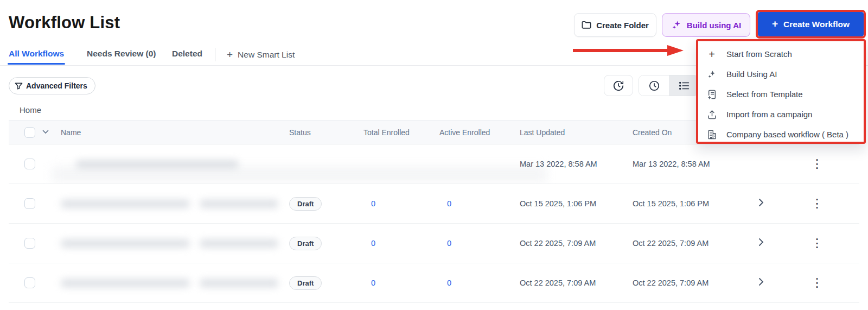 This screenshot has height=310, width=868. Describe the element at coordinates (652, 132) in the screenshot. I see `col-created-on: Created On` at that location.